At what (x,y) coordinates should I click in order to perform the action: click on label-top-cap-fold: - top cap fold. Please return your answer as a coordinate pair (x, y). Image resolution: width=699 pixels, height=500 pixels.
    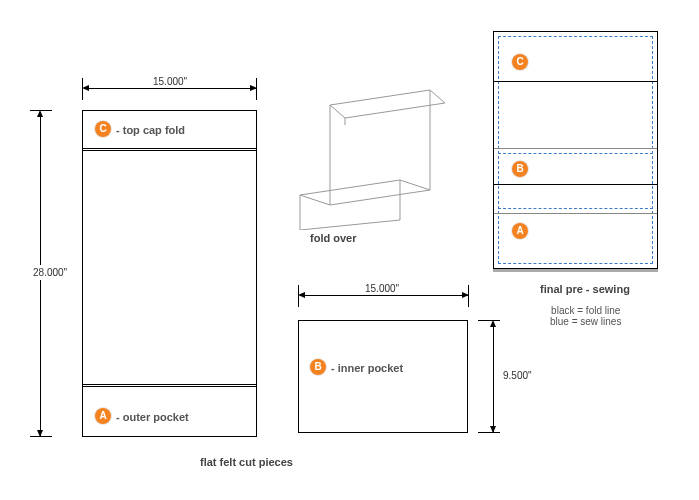
    Looking at the image, I should click on (150, 130).